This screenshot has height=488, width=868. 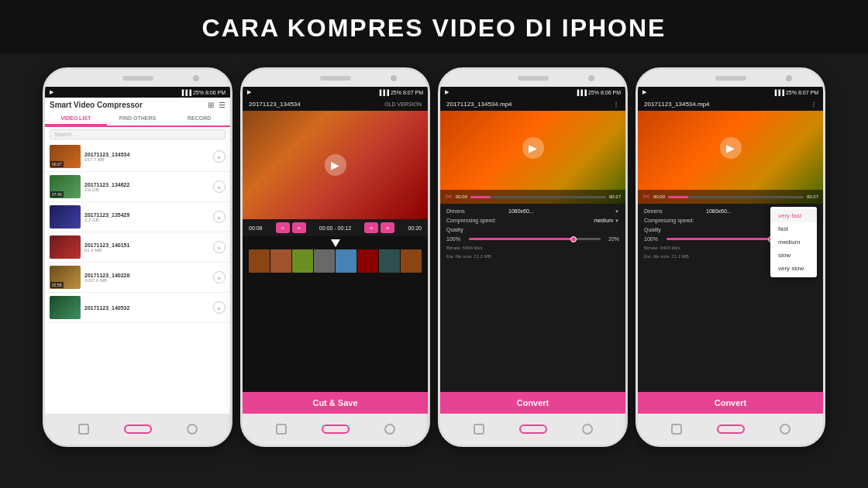 What do you see at coordinates (147, 250) in the screenshot?
I see `video-size-4: 61.2 MB` at bounding box center [147, 250].